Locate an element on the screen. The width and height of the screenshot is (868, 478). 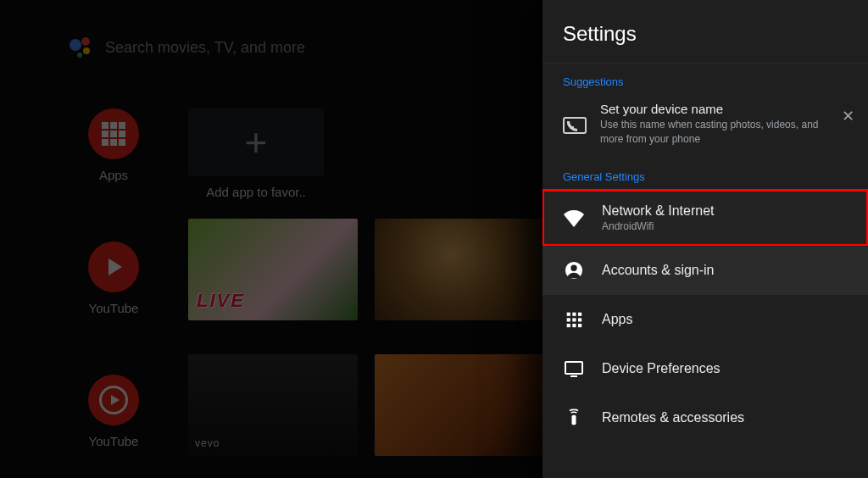
settings-item-accounts: Accounts & sign-in is located at coordinates (705, 270).